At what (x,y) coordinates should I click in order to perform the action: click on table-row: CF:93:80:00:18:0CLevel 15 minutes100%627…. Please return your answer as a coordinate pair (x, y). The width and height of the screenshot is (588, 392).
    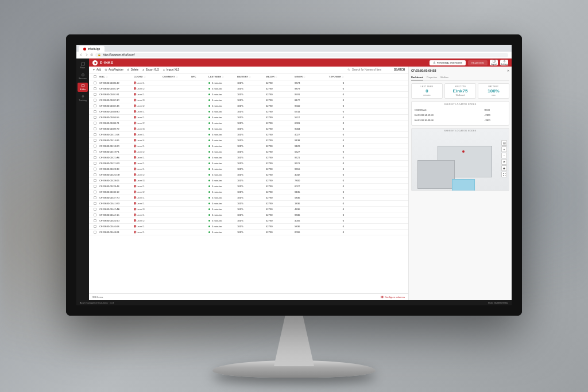
    Looking at the image, I should click on (249, 146).